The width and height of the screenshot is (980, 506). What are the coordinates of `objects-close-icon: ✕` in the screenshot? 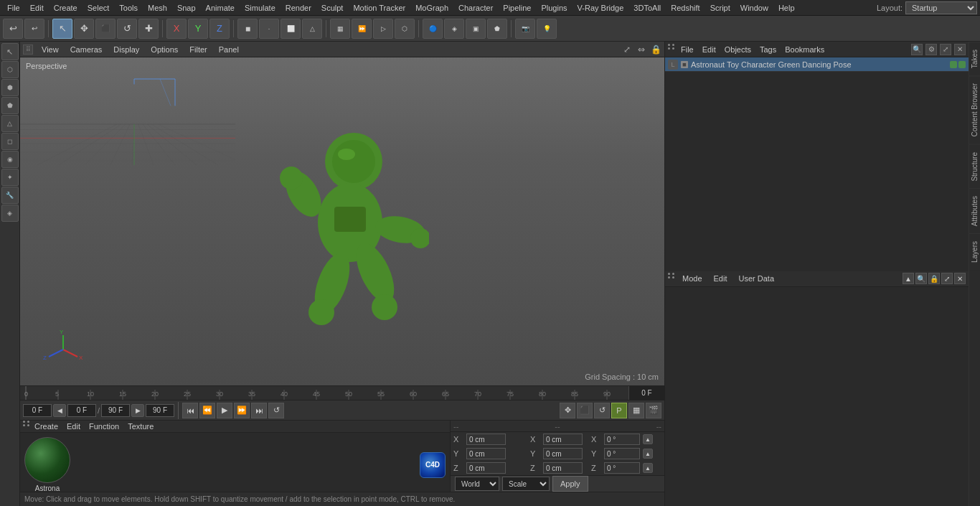 It's located at (960, 50).